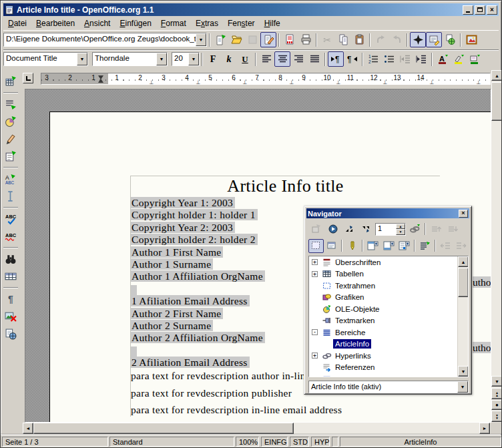  I want to click on insert-table-button, so click(11, 81).